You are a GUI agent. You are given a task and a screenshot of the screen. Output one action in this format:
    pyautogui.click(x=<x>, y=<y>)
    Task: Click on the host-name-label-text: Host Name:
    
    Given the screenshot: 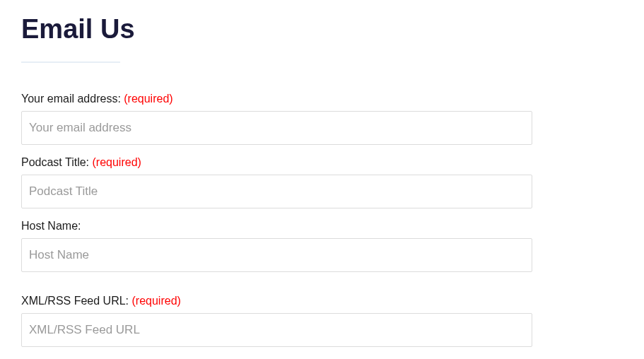 What is the action you would take?
    pyautogui.click(x=51, y=226)
    